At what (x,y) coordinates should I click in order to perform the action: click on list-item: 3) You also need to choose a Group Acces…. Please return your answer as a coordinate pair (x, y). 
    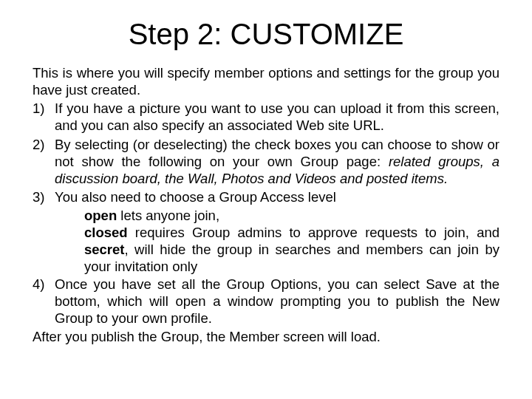
    Looking at the image, I should click on (266, 197).